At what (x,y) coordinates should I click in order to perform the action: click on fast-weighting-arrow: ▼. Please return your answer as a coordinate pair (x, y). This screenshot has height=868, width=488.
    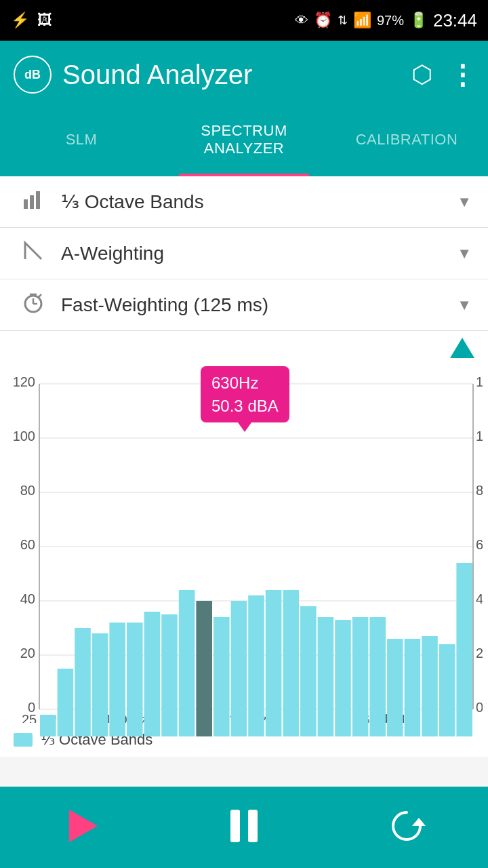
    Looking at the image, I should click on (464, 305).